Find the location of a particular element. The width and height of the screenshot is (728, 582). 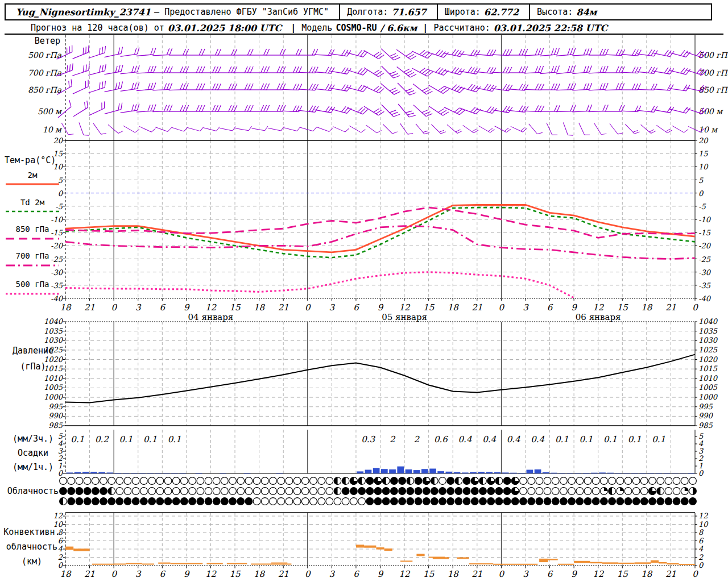

svg-text: 0.6 is located at coordinates (441, 439).